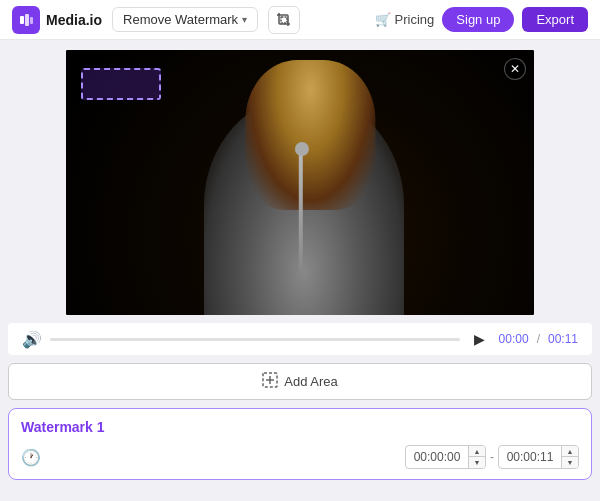  I want to click on logo: Media.io, so click(57, 20).